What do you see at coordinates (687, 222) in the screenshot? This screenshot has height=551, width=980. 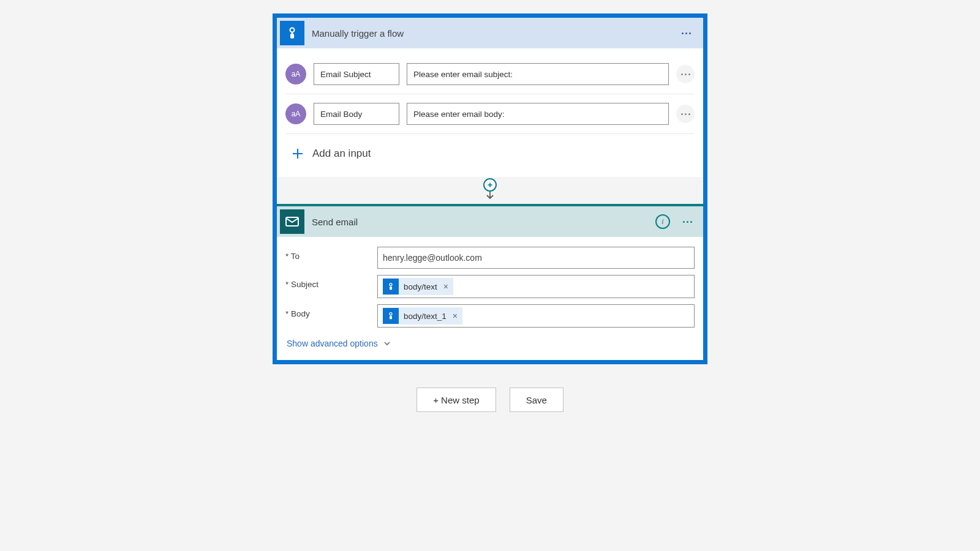 I see `action-more-button` at bounding box center [687, 222].